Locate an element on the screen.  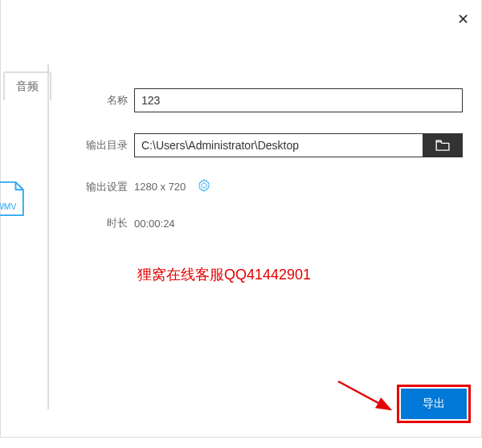
settings-gear-button is located at coordinates (204, 186).